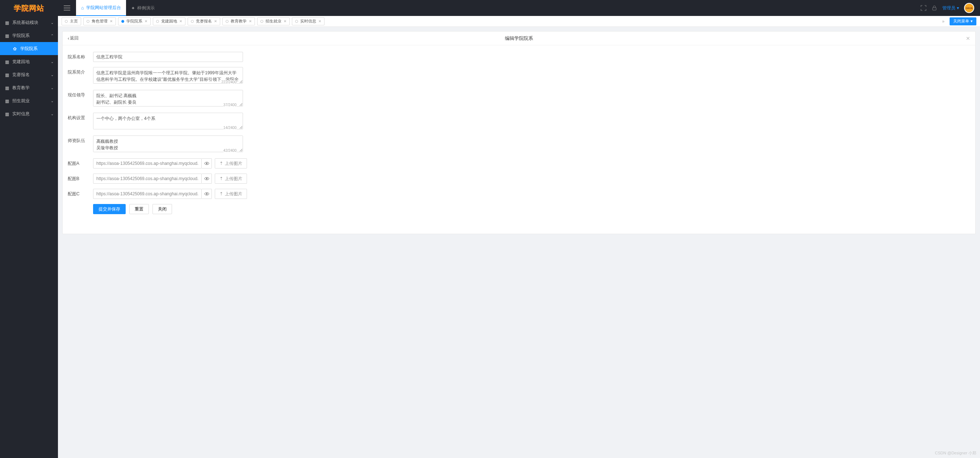 This screenshot has height=458, width=980. Describe the element at coordinates (133, 8) in the screenshot. I see `sparkle-icon: ✦` at that location.